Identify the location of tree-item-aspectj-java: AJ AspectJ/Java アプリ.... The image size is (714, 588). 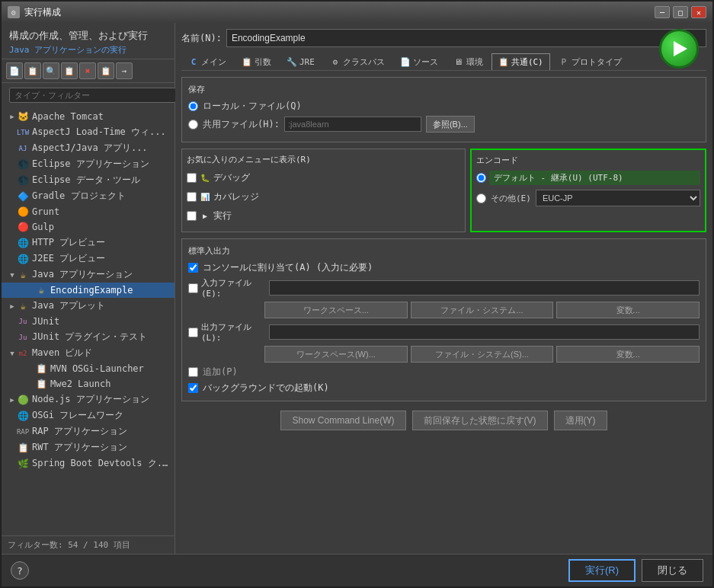
(88, 148).